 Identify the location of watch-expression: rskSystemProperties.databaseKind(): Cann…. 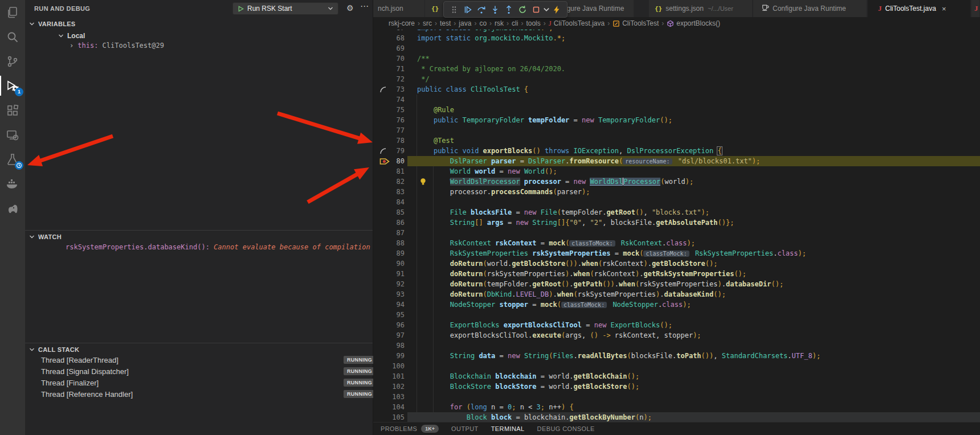
(230, 247).